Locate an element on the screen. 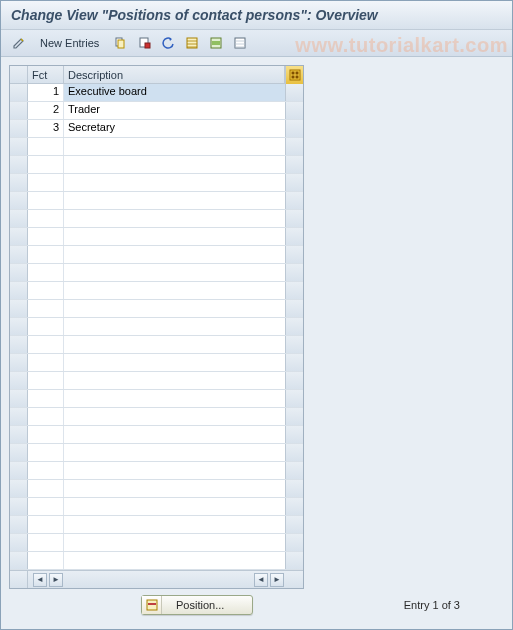 The height and width of the screenshot is (630, 513). position-button: Position... is located at coordinates (197, 605).